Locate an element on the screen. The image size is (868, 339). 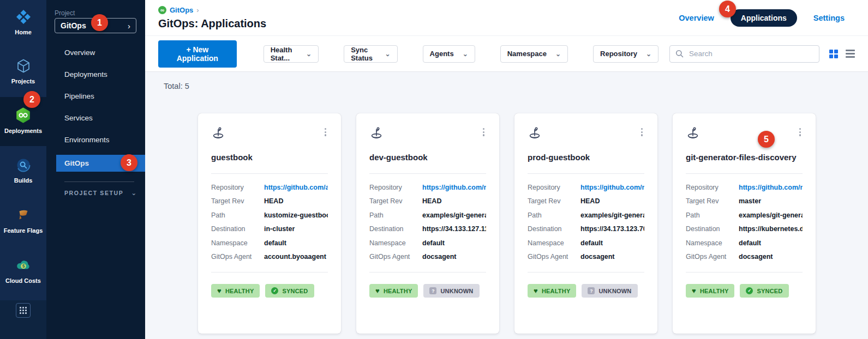
feature-flags-icon is located at coordinates (23, 216).